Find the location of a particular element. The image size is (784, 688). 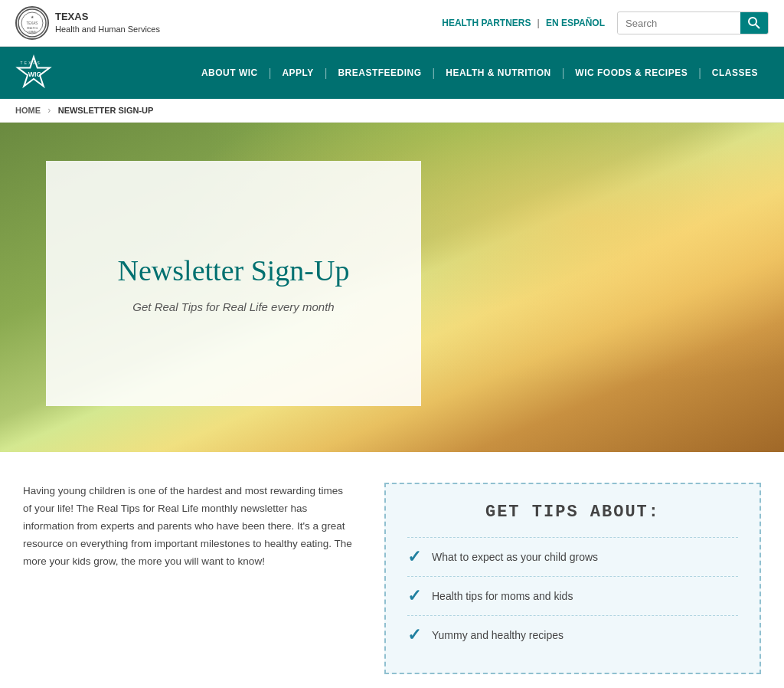

checkmark-icon-2: ✓ is located at coordinates (414, 596).